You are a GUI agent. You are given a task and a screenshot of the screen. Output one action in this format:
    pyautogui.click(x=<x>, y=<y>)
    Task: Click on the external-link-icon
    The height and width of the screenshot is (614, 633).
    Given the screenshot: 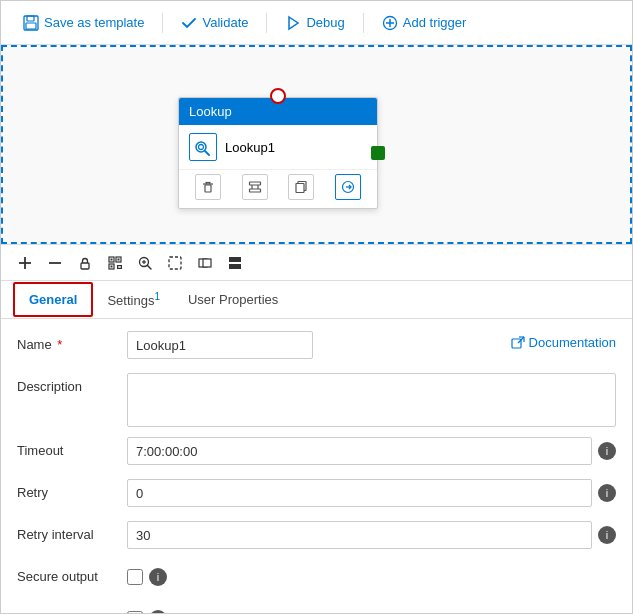 What is the action you would take?
    pyautogui.click(x=518, y=343)
    